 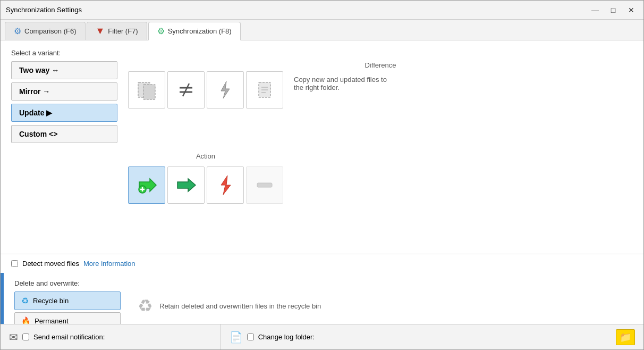 I want to click on bottom-bar: ✉ Send email notification: 📄 Change log …, so click(x=322, y=337).